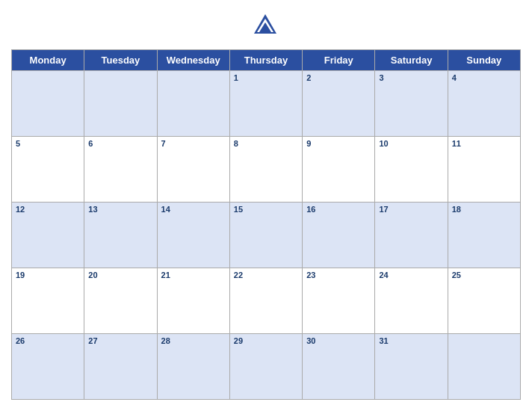  What do you see at coordinates (484, 301) in the screenshot?
I see `day-cell: 25` at bounding box center [484, 301].